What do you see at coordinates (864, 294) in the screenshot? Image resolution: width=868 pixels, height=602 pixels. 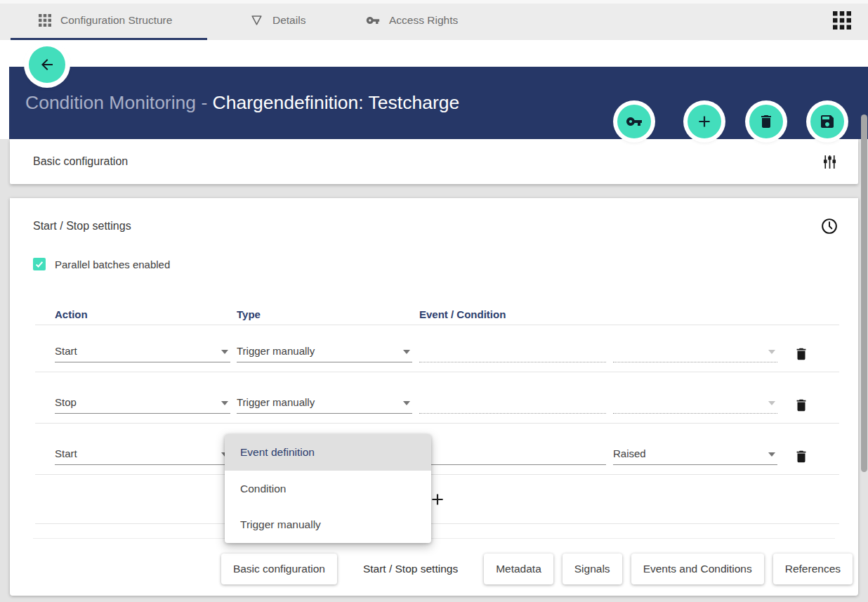 I see `vertical-scrollbar-thumb` at bounding box center [864, 294].